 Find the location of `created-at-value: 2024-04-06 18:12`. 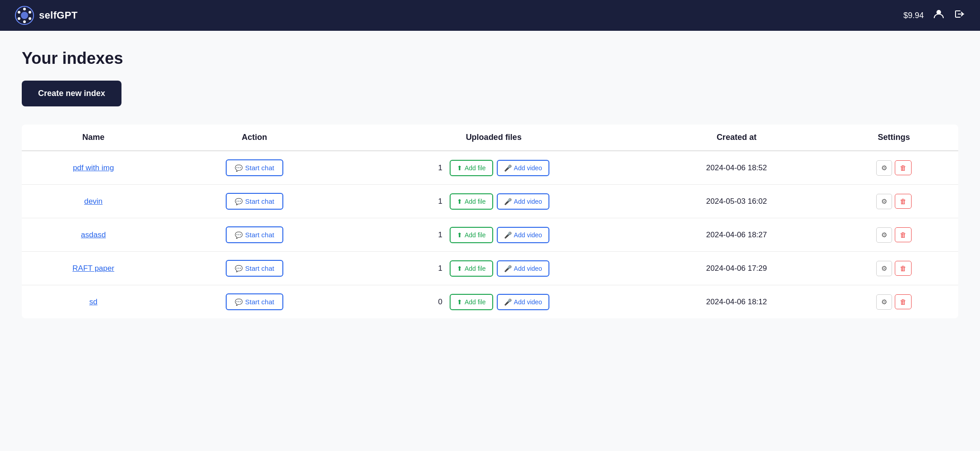

created-at-value: 2024-04-06 18:12 is located at coordinates (737, 302).